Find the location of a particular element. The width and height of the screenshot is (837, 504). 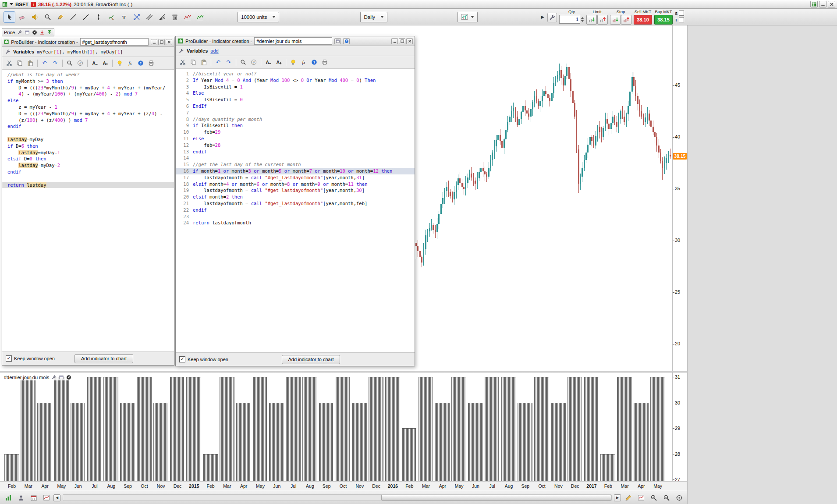

sell-market-button: 38.10 is located at coordinates (643, 20).